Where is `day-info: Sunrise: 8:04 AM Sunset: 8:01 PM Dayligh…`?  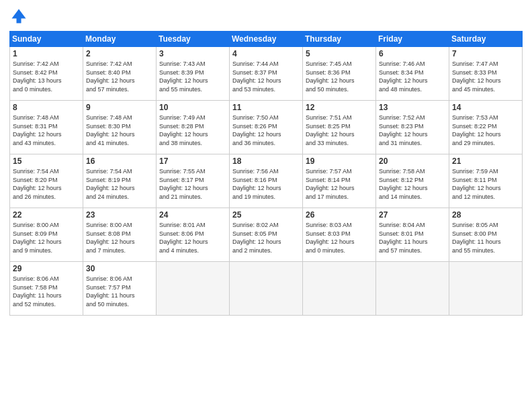
day-info: Sunrise: 8:04 AM Sunset: 8:01 PM Dayligh… is located at coordinates (412, 238).